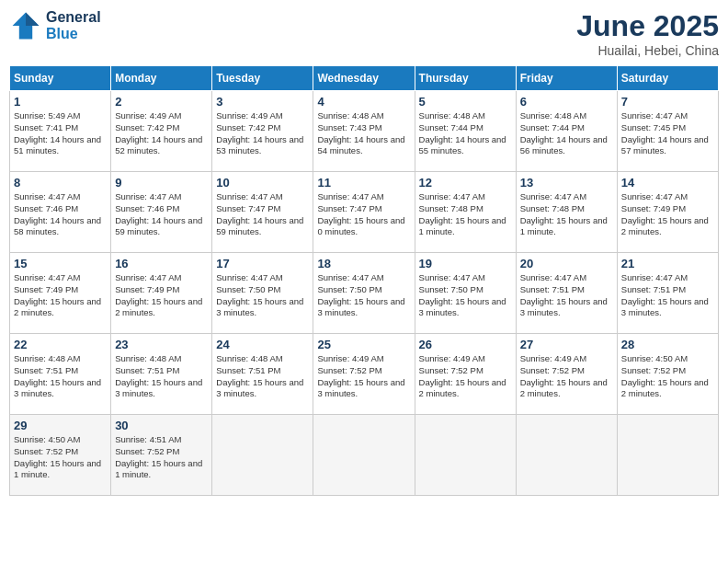 This screenshot has width=728, height=563. I want to click on table-row: 12 Sunrise: 4:47 AMSunset: 7:48 PMDaylig…, so click(465, 213).